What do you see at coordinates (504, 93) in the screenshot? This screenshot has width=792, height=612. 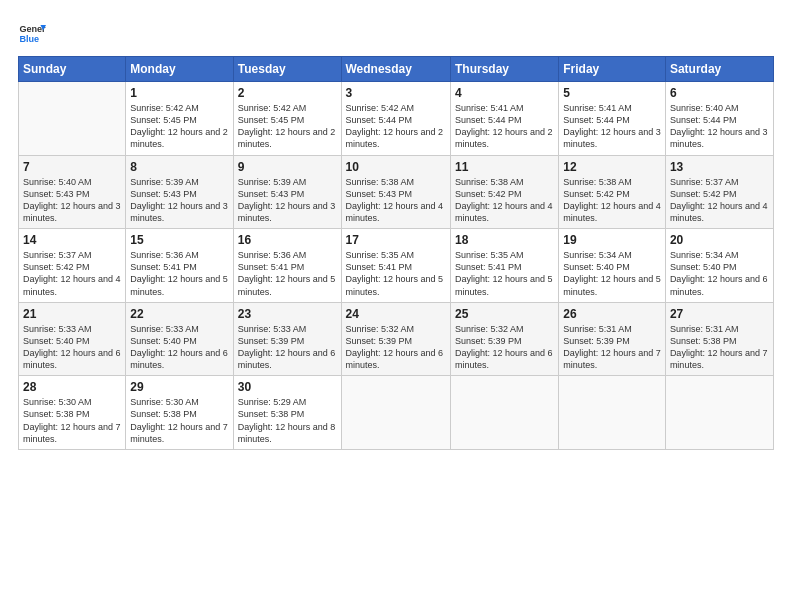 I see `day-number: 4` at bounding box center [504, 93].